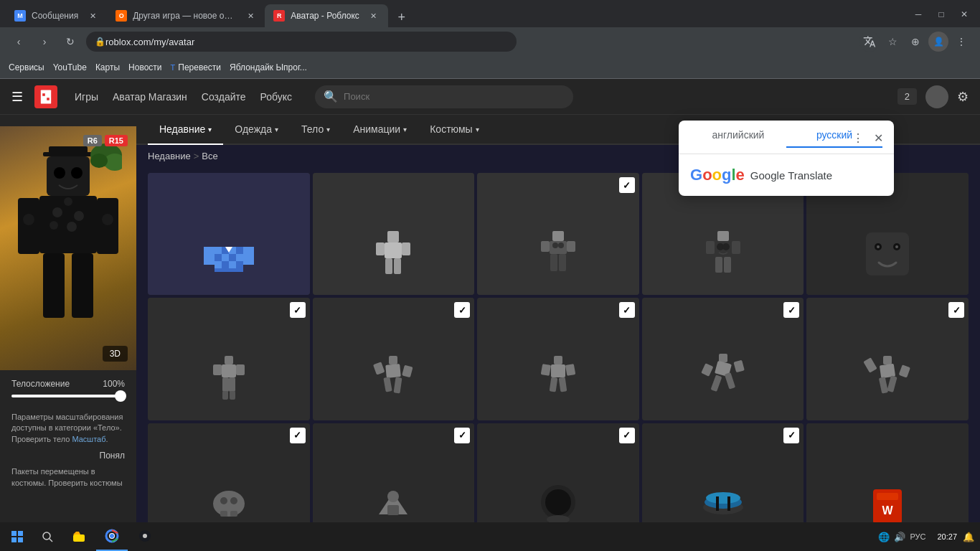 The width and height of the screenshot is (980, 551). Describe the element at coordinates (892, 42) in the screenshot. I see `bookmark-star-icon: ☆` at that location.